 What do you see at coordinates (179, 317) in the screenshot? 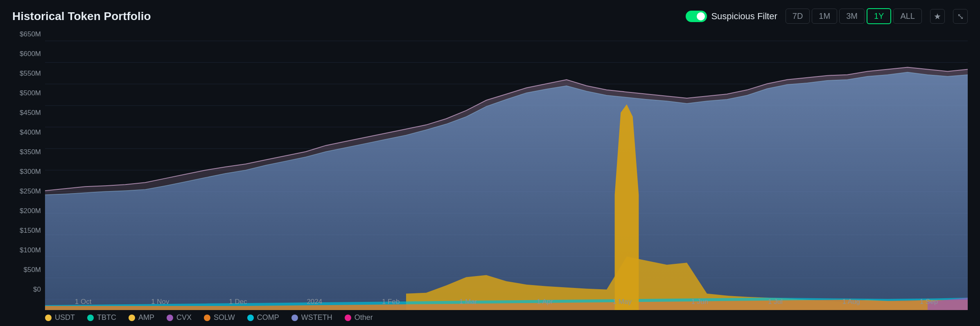
I see `legend-item-cvx: CVX` at bounding box center [179, 317].